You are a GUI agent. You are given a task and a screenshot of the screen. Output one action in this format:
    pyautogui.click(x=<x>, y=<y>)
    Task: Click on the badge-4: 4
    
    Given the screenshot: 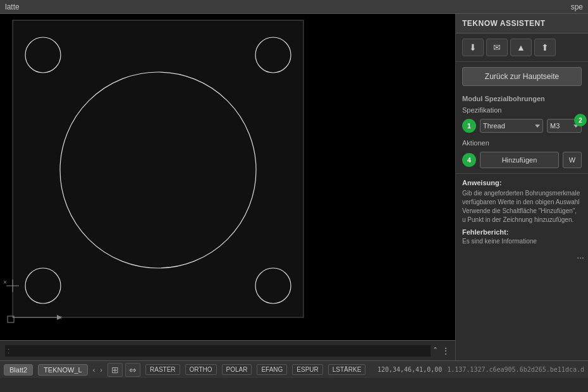 What is the action you would take?
    pyautogui.click(x=469, y=160)
    